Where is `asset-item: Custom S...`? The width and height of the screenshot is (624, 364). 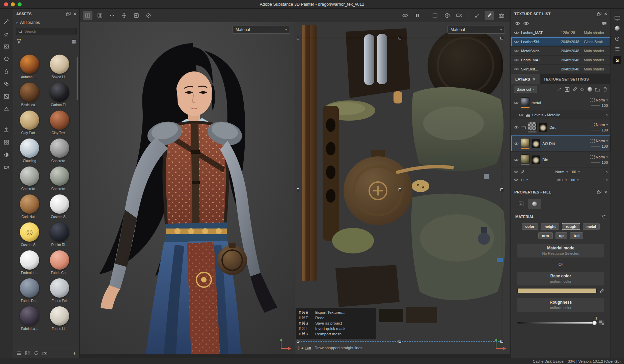 asset-item: Custom S... is located at coordinates (59, 207).